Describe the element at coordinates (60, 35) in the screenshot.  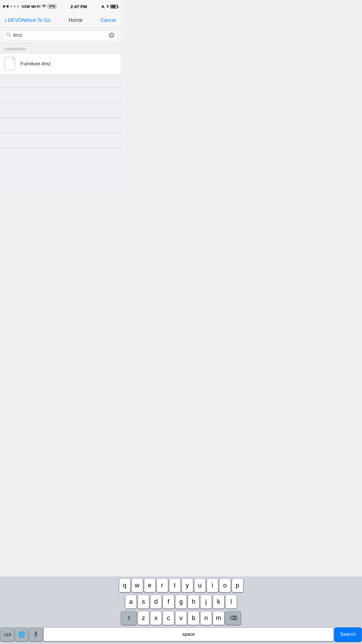
I see `search-input` at that location.